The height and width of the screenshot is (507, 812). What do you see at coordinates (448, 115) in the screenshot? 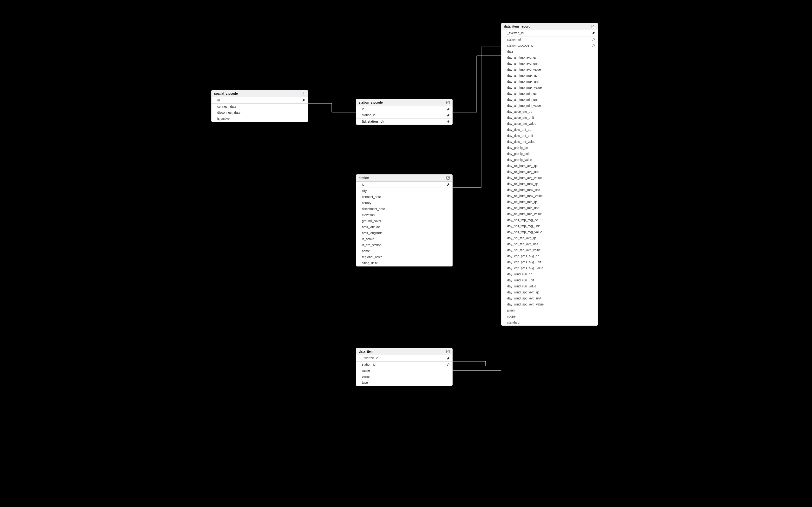
I see `primary-key-icon` at bounding box center [448, 115].